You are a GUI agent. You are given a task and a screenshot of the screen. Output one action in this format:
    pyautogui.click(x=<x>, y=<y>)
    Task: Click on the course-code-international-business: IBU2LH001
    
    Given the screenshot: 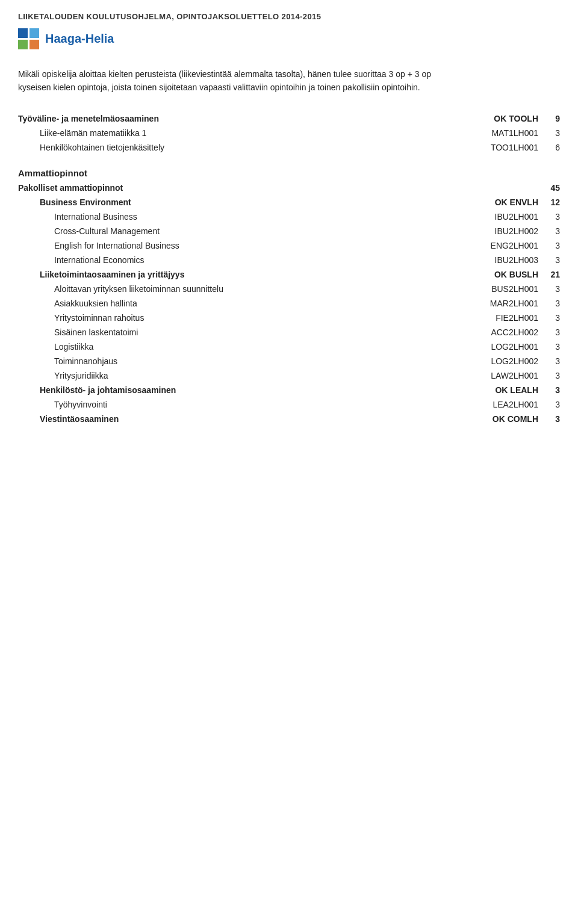 What is the action you would take?
    pyautogui.click(x=508, y=217)
    